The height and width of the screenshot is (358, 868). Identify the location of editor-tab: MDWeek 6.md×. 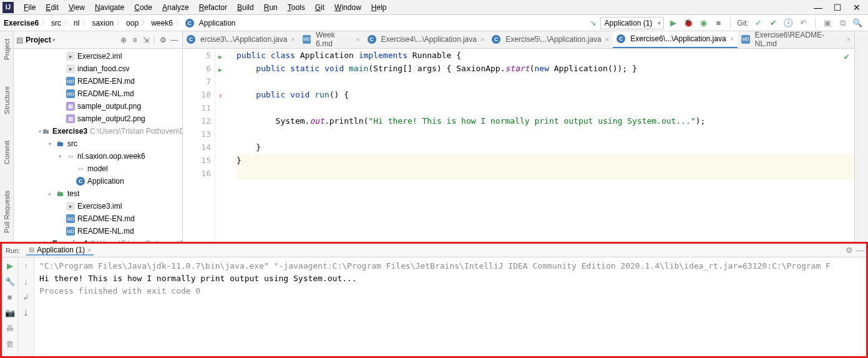
(331, 40).